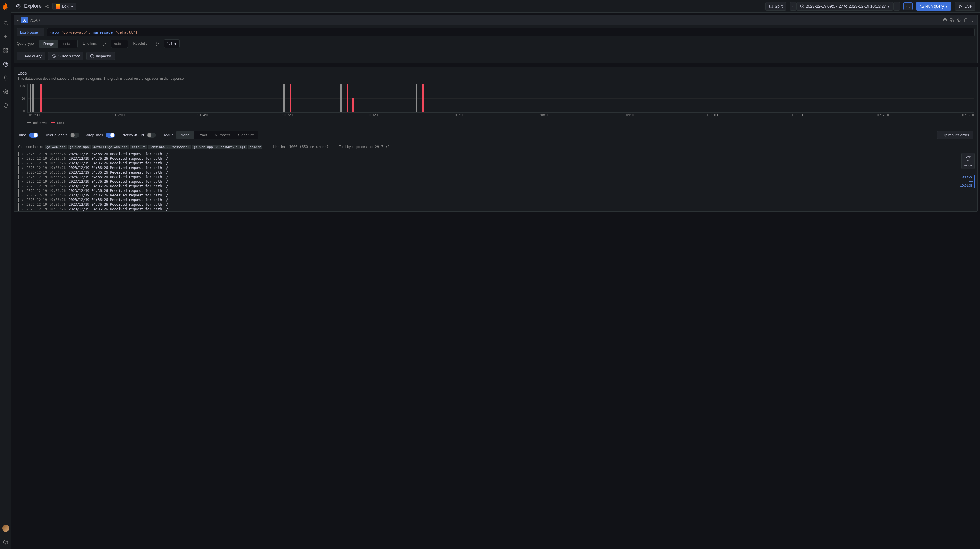 The image size is (980, 549). What do you see at coordinates (185, 135) in the screenshot?
I see `dedup-none: None` at bounding box center [185, 135].